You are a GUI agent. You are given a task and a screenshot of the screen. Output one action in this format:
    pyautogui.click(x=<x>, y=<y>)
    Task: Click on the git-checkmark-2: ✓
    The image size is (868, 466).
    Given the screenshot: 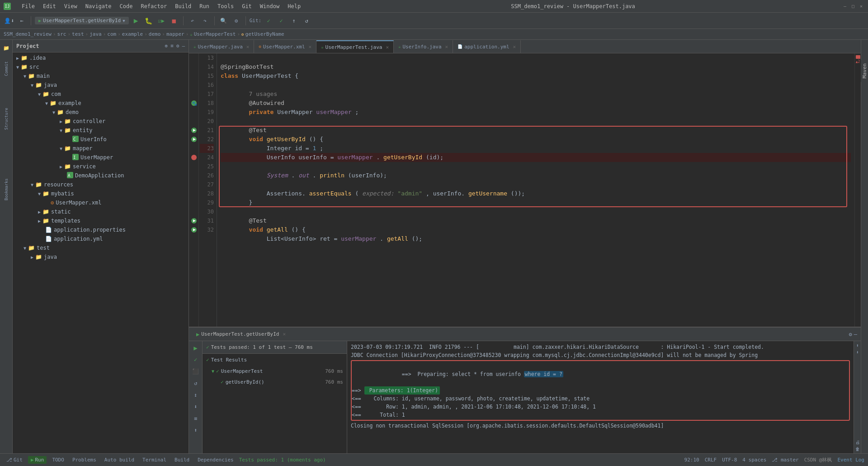 What is the action you would take?
    pyautogui.click(x=281, y=21)
    